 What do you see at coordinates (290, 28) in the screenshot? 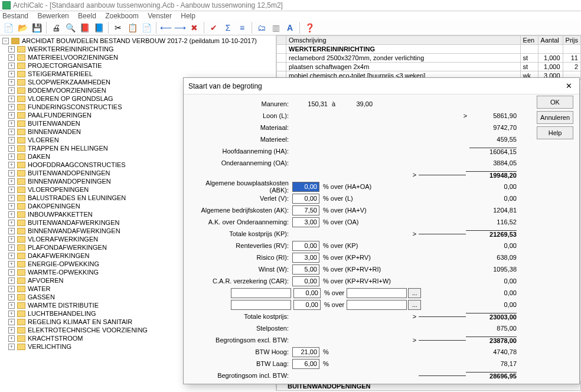
I see `a-icon: A` at bounding box center [290, 28].